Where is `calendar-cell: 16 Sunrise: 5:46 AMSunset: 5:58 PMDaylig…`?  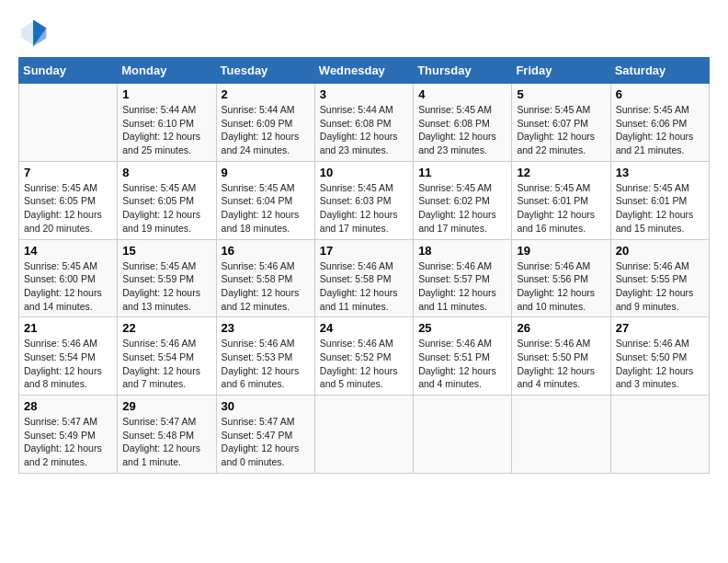
calendar-cell: 16 Sunrise: 5:46 AMSunset: 5:58 PMDaylig… is located at coordinates (265, 278).